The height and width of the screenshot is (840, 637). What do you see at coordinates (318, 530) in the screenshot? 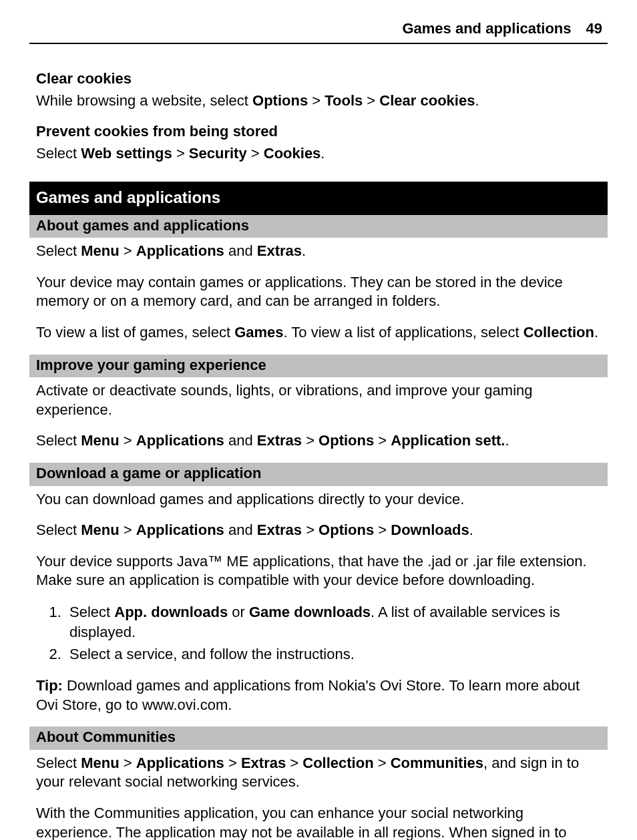
I see `para-download-select: Select Menu > Applications and Extras > …` at bounding box center [318, 530].